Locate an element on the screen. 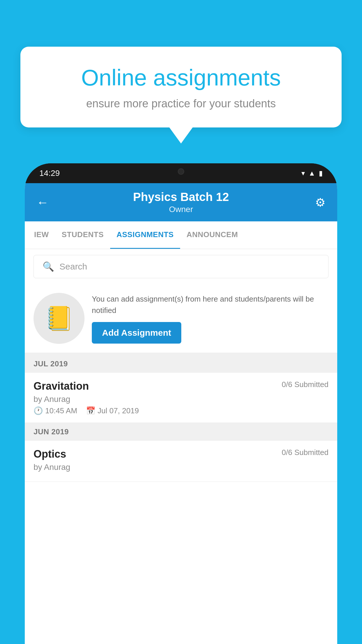 This screenshot has width=362, height=644. phone-camera is located at coordinates (181, 172).